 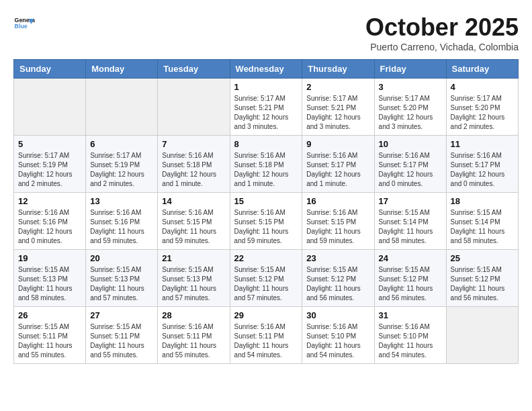 I want to click on calendar-cell: 6Sunrise: 5:17 AM Sunset: 5:19 PM Daylig…, so click(x=122, y=164).